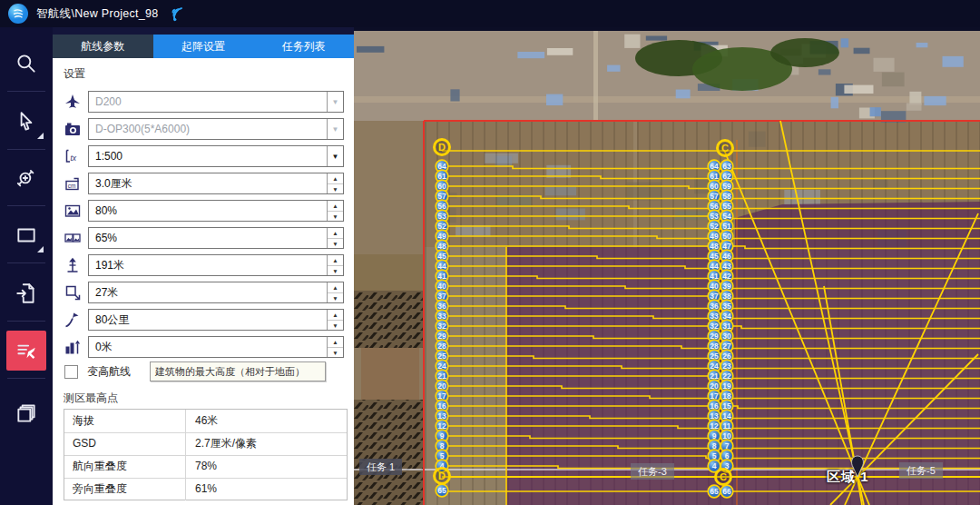  What do you see at coordinates (203, 347) in the screenshot?
I see `field-row-terrain-height: 0米▲▼` at bounding box center [203, 347].